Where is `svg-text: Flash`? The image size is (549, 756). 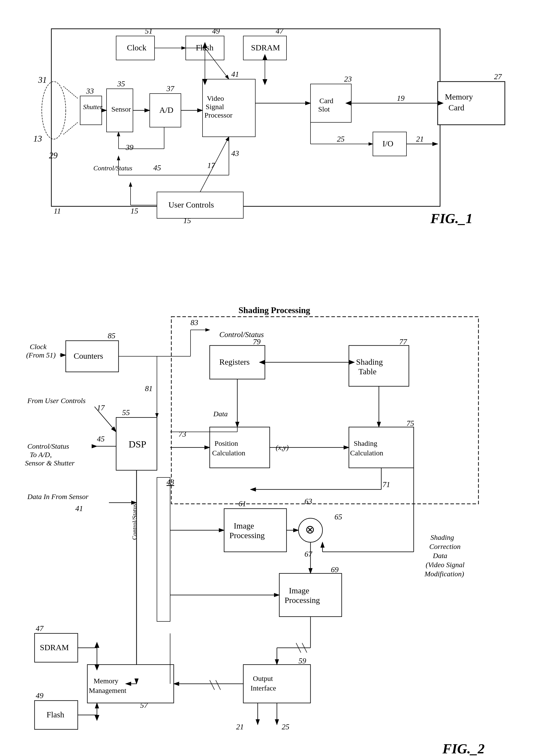
svg-text: Flash is located at coordinates (55, 715).